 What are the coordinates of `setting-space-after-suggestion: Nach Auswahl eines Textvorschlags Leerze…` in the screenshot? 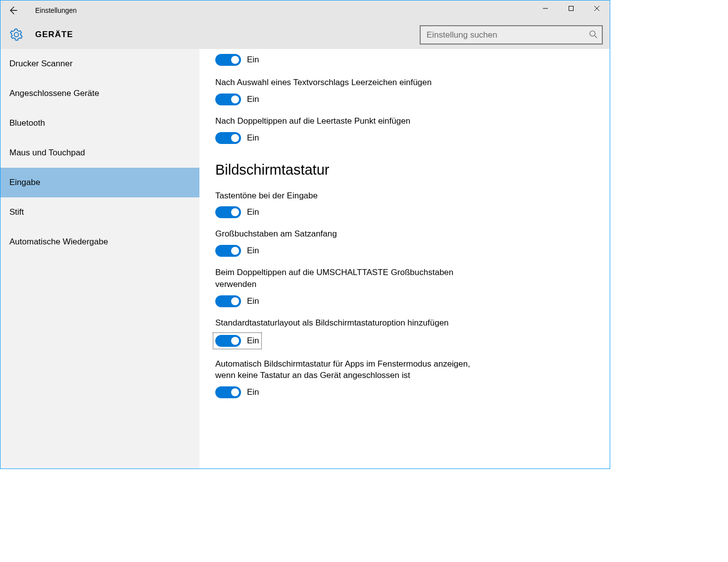 It's located at (354, 91).